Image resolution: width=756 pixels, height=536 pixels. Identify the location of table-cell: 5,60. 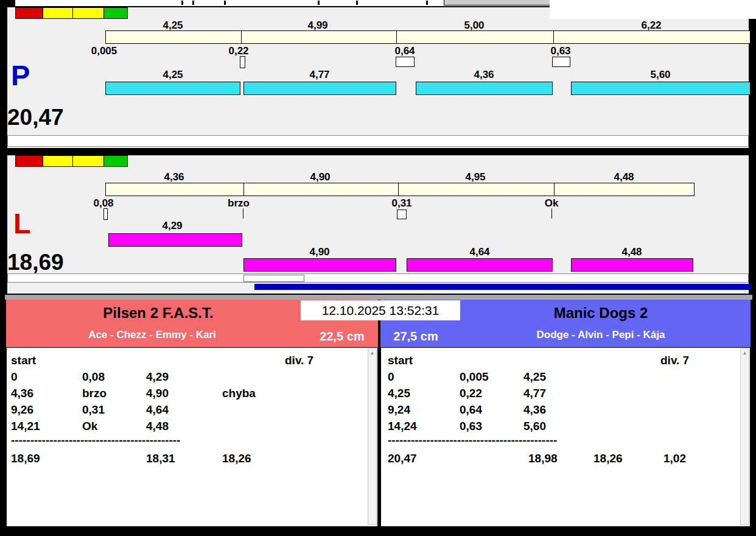
(534, 426).